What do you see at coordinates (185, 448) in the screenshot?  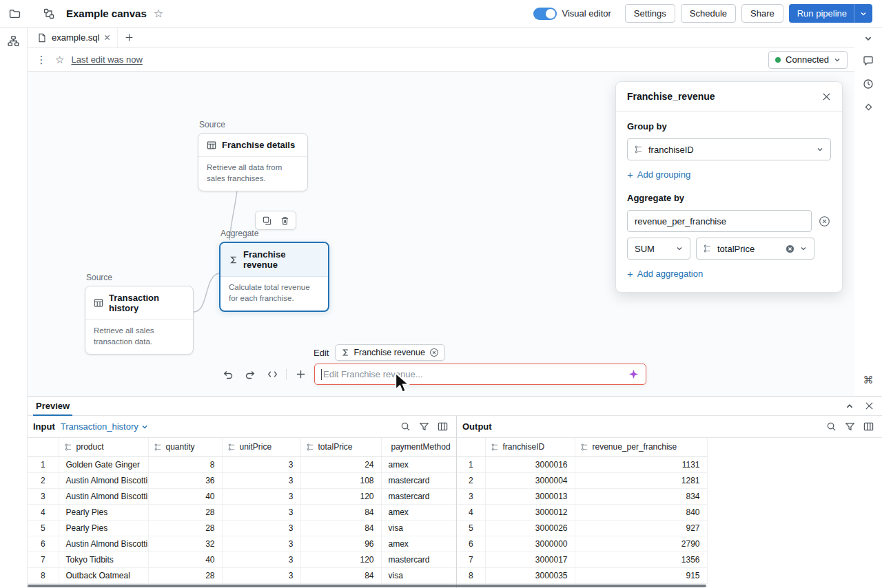 I see `column-header: quantity` at bounding box center [185, 448].